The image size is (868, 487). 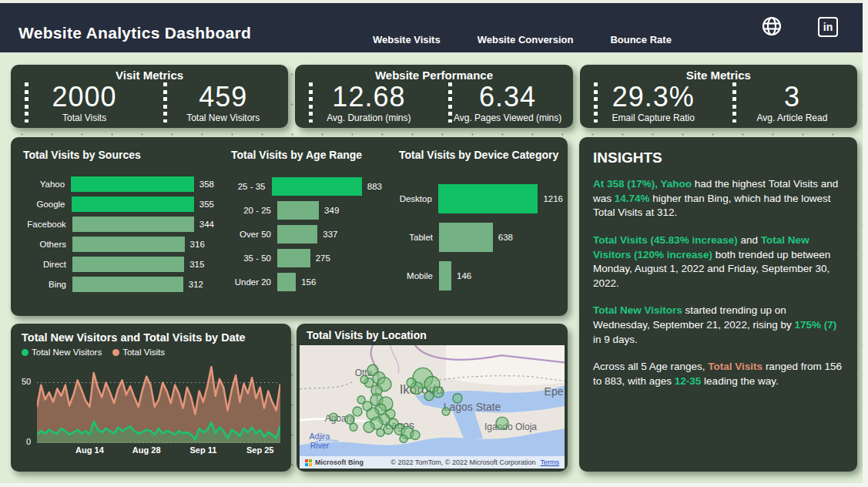 What do you see at coordinates (749, 240) in the screenshot?
I see `insight-text-segment: and` at bounding box center [749, 240].